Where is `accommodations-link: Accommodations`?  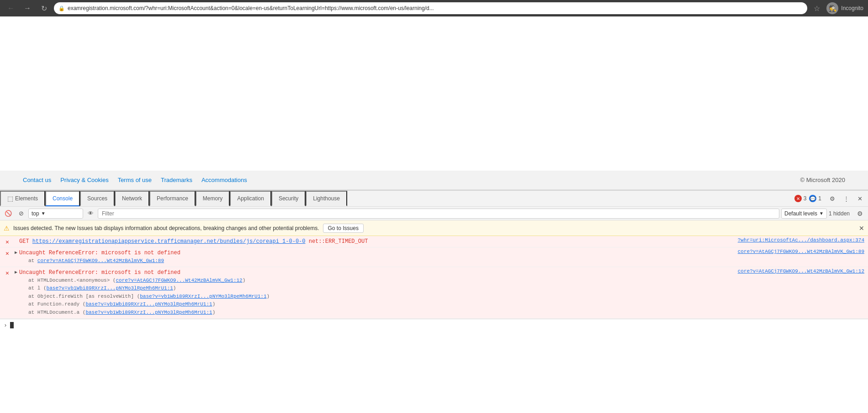 accommodations-link: Accommodations is located at coordinates (224, 180).